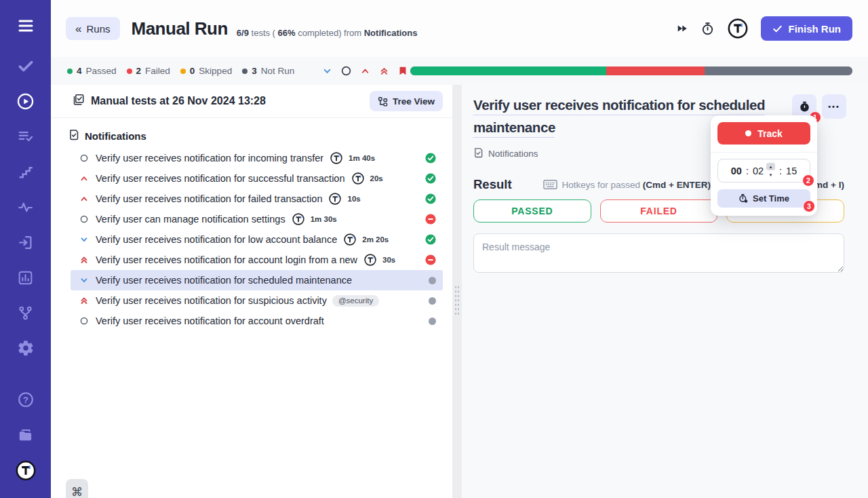 The height and width of the screenshot is (498, 868). What do you see at coordinates (808, 180) in the screenshot?
I see `step-badge-2: 2` at bounding box center [808, 180].